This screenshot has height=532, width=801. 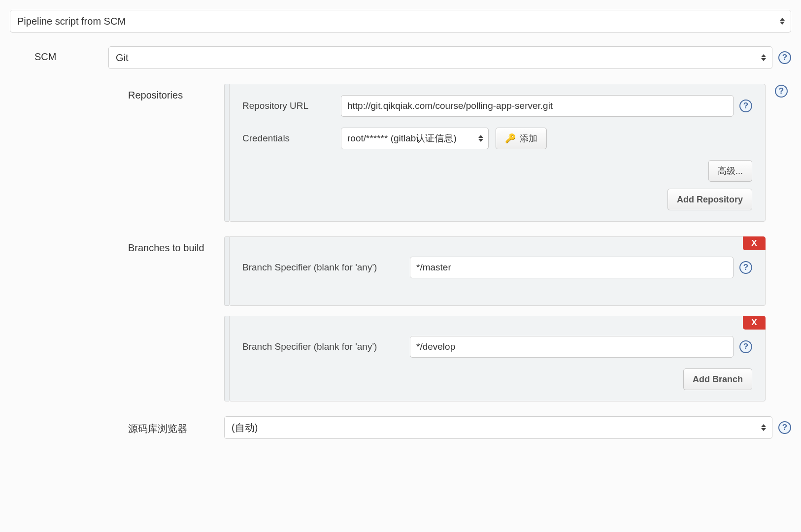 I want to click on key-icon: 🔑, so click(x=510, y=138).